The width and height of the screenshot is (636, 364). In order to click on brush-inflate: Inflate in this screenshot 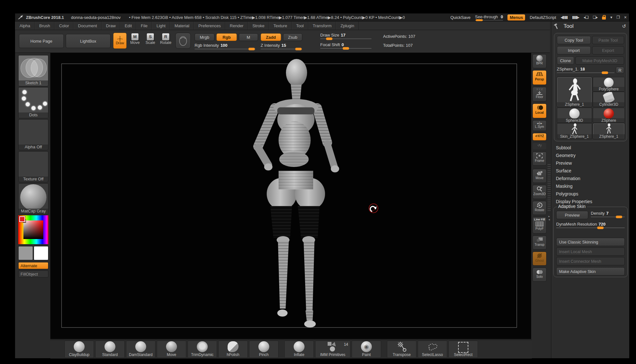, I will do `click(299, 349)`.